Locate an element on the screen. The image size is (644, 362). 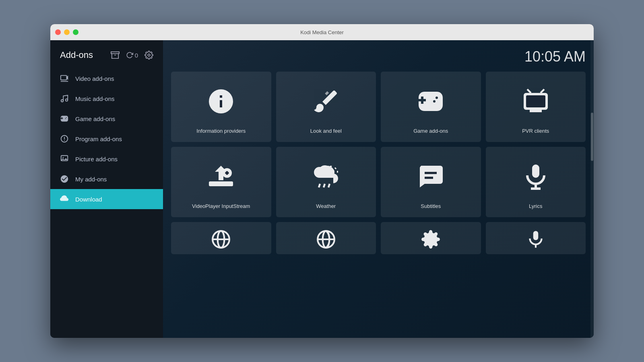
grid-item-label: PVR clients is located at coordinates (535, 131).